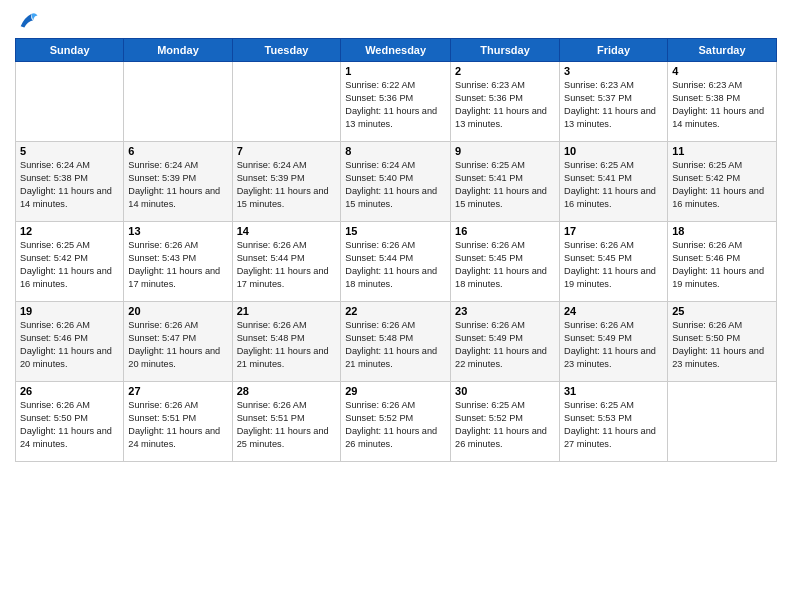 This screenshot has height=612, width=792. What do you see at coordinates (722, 105) in the screenshot?
I see `day-info: Sunrise: 6:23 AMSunset: 5:38 PMDaylight:…` at bounding box center [722, 105].